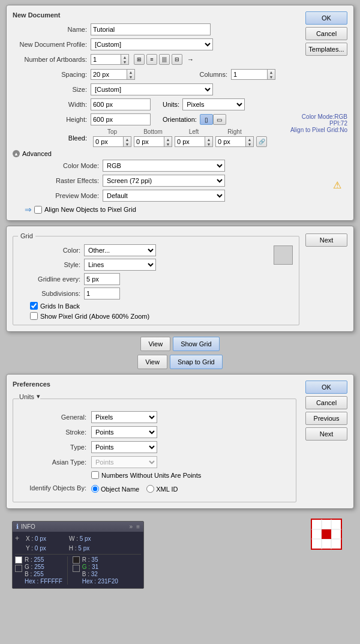  What do you see at coordinates (181, 119) in the screenshot?
I see `orientation-label: Orientation:` at bounding box center [181, 119].